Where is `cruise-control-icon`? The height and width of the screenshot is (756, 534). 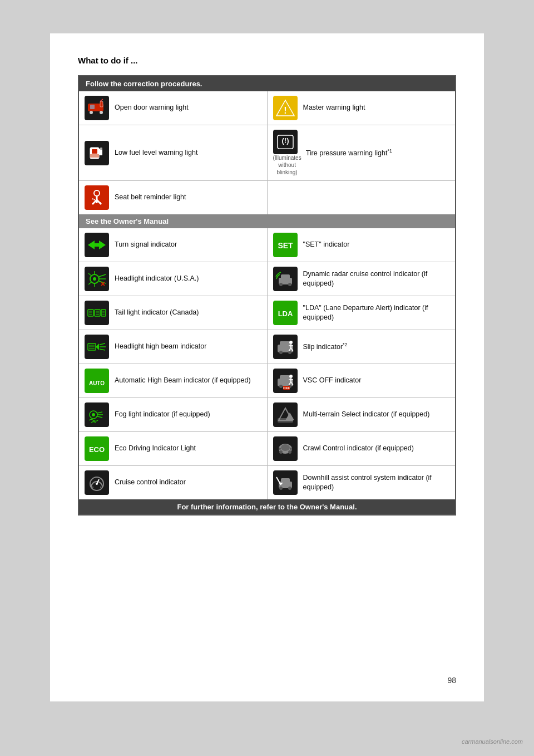
cruise-control-icon is located at coordinates (97, 483).